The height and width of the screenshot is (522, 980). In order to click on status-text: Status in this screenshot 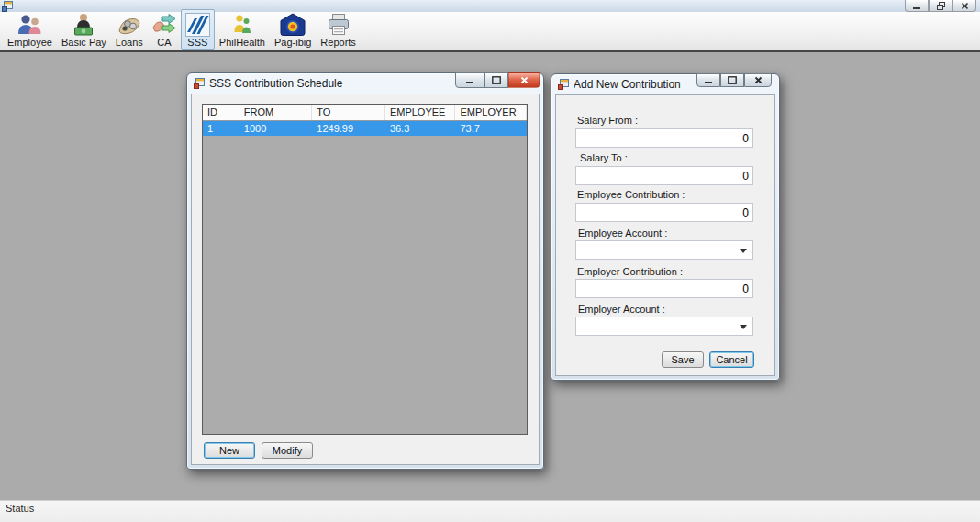, I will do `click(20, 508)`.